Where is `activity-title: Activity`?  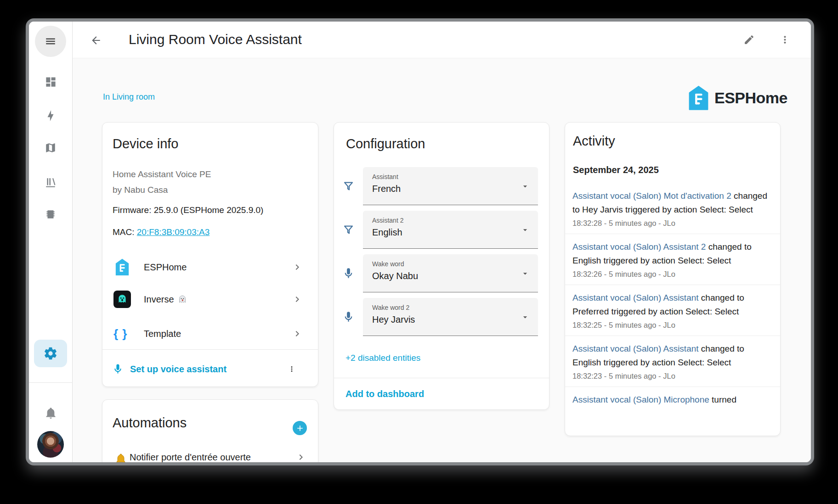 activity-title: Activity is located at coordinates (594, 141).